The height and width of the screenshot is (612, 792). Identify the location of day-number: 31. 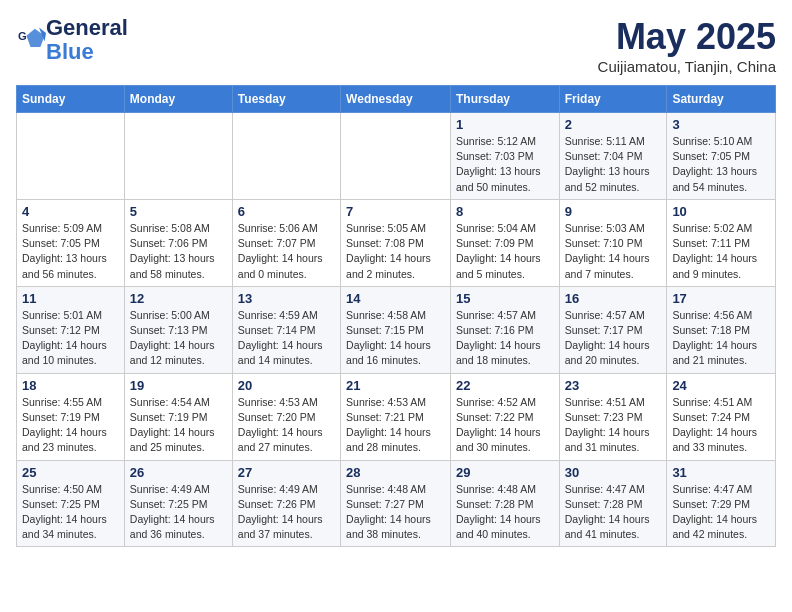
(721, 472).